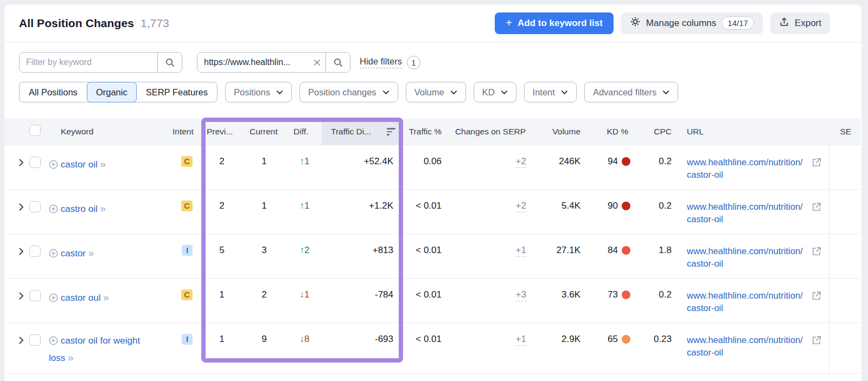 The height and width of the screenshot is (381, 868). What do you see at coordinates (692, 23) in the screenshot?
I see `manage-columns-button: Manage columns 14/17` at bounding box center [692, 23].